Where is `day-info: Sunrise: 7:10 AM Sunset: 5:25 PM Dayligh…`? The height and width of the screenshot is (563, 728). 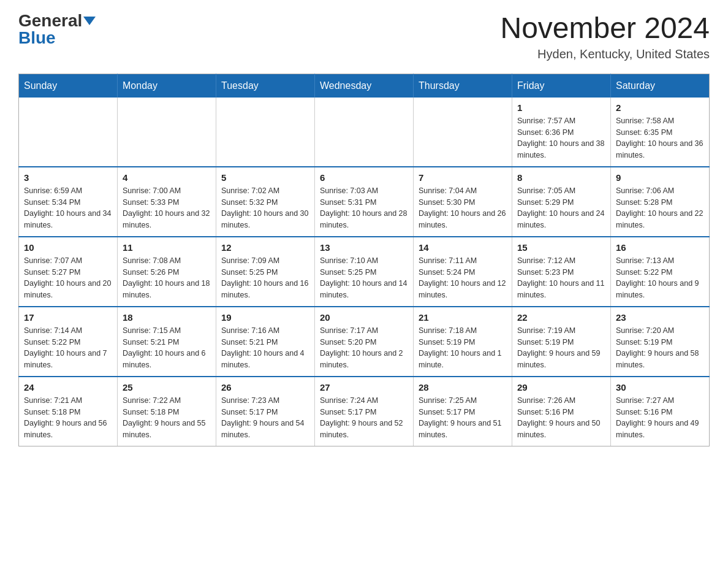
day-info: Sunrise: 7:10 AM Sunset: 5:25 PM Dayligh… is located at coordinates (364, 278).